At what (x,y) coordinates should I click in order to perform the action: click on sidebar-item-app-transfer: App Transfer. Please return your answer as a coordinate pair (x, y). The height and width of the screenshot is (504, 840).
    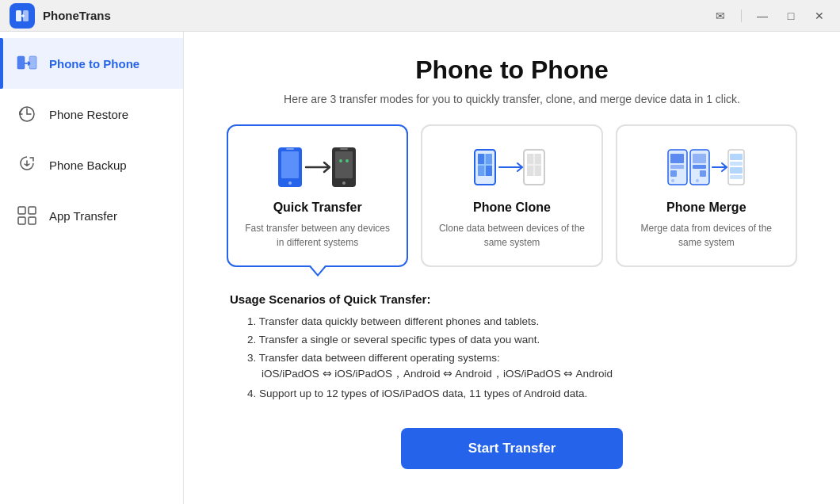
    Looking at the image, I should click on (92, 216).